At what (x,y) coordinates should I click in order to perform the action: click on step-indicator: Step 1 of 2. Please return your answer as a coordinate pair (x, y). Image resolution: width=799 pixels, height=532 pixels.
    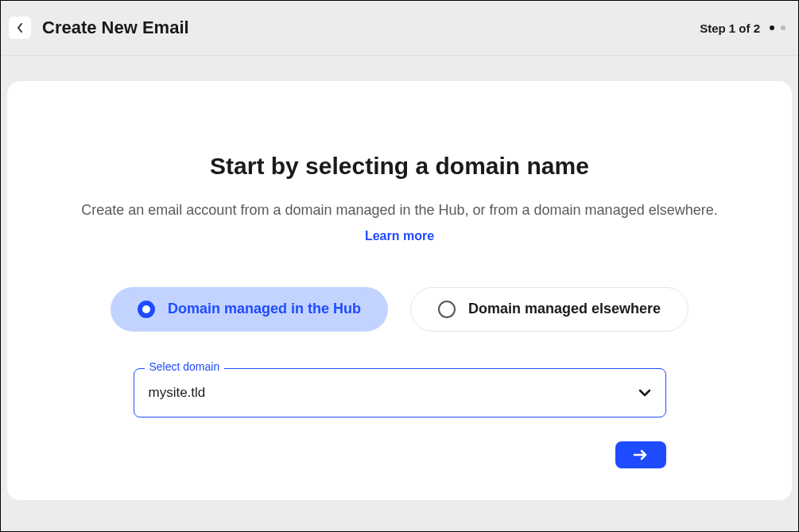
    Looking at the image, I should click on (730, 29).